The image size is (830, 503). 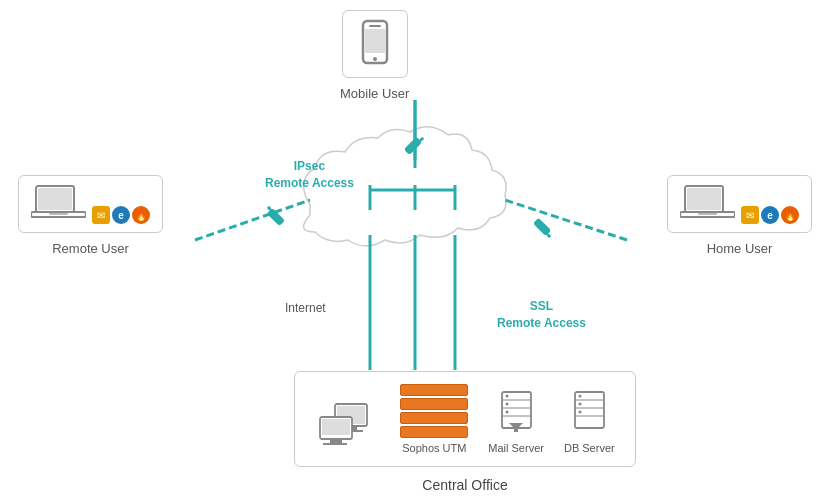 What do you see at coordinates (348, 426) in the screenshot?
I see `computers-icon` at bounding box center [348, 426].